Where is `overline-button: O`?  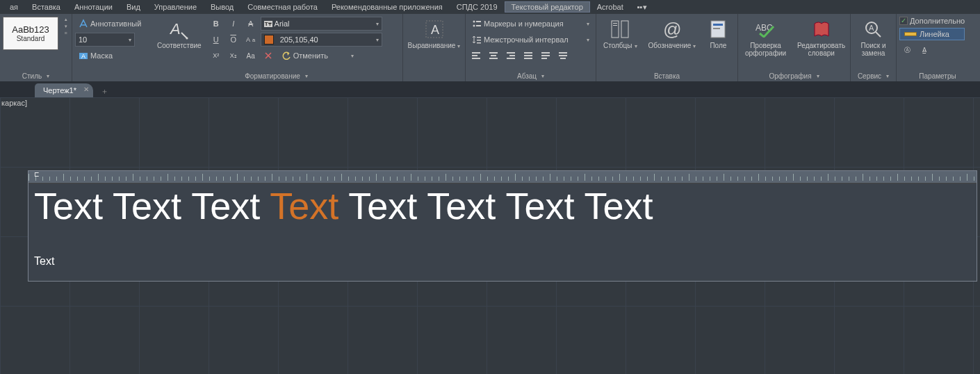 overline-button: O is located at coordinates (234, 40).